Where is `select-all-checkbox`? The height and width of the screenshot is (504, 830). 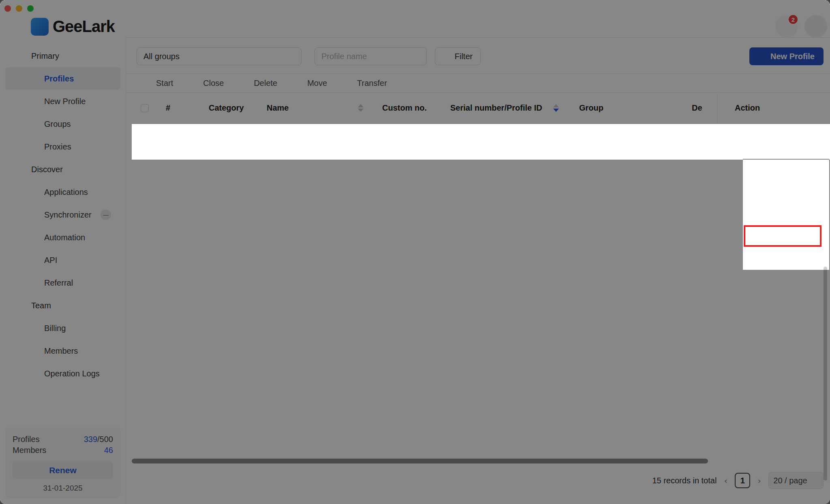 select-all-checkbox is located at coordinates (149, 108).